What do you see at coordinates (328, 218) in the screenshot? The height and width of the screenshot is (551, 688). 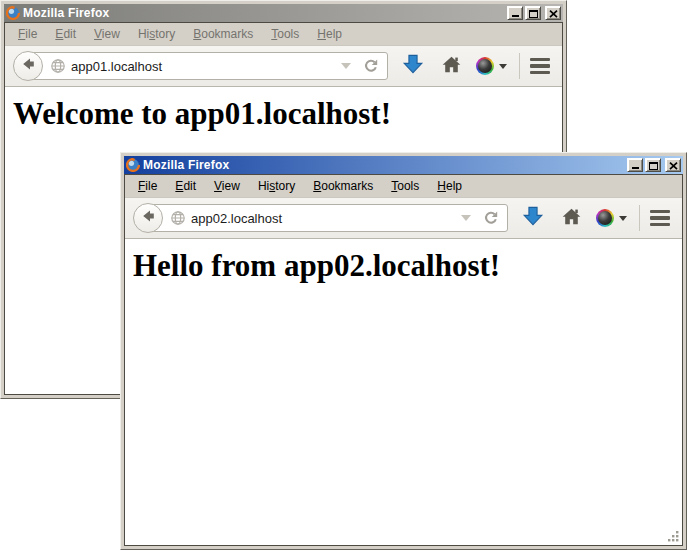 I see `url-bar: app02.localhost` at bounding box center [328, 218].